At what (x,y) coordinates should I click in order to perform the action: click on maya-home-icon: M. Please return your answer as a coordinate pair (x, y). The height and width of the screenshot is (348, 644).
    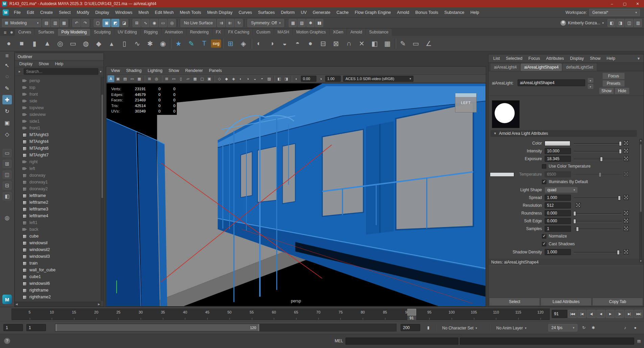
    Looking at the image, I should click on (6, 13).